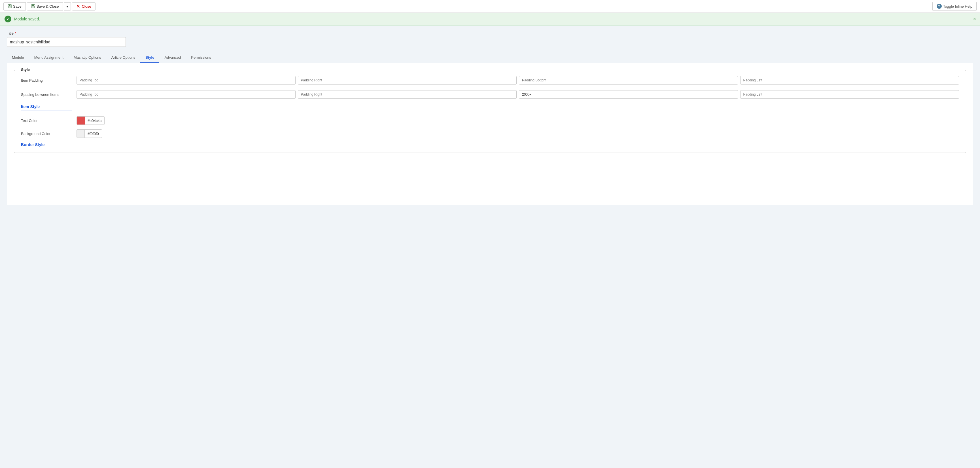 This screenshot has width=980, height=468. What do you see at coordinates (939, 6) in the screenshot?
I see `help-icon: ?` at bounding box center [939, 6].